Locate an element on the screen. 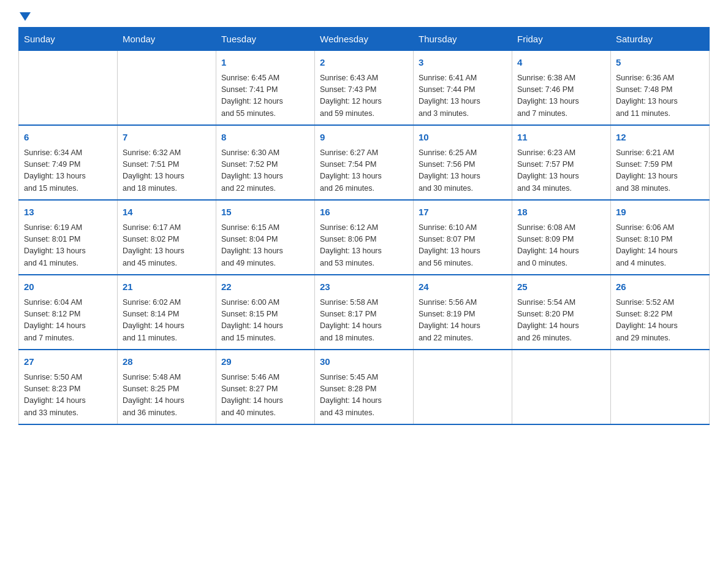 The width and height of the screenshot is (728, 563). cell-info-text: Sunrise: 6:27 AM Sunset: 7:54 PM Dayligh… is located at coordinates (364, 171).